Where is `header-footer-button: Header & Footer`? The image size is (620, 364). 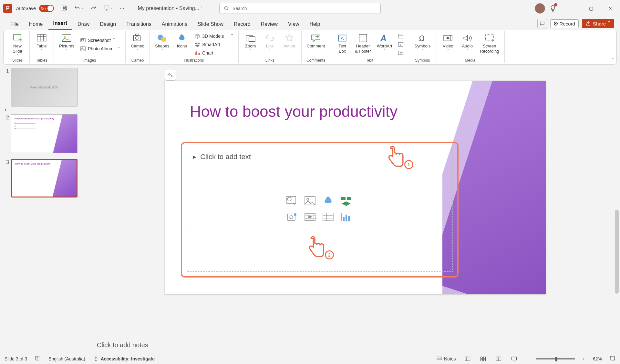 header-footer-button: Header & Footer is located at coordinates (363, 43).